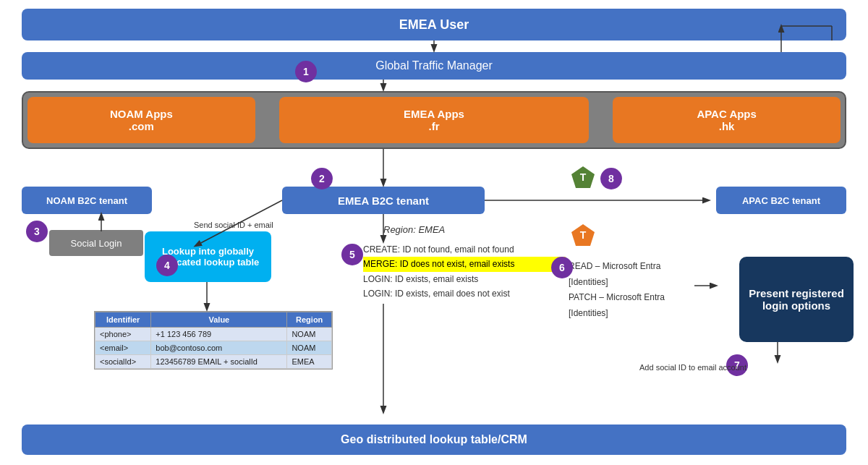 The height and width of the screenshot is (465, 868). I want to click on noam-apps-box: NOAM Apps.com, so click(142, 120).